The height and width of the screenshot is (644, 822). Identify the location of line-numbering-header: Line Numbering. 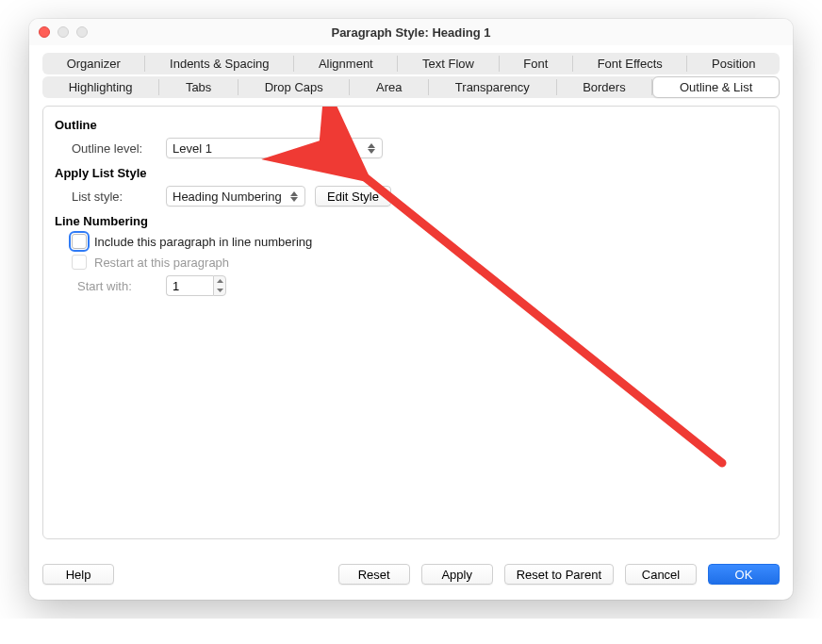
(411, 221).